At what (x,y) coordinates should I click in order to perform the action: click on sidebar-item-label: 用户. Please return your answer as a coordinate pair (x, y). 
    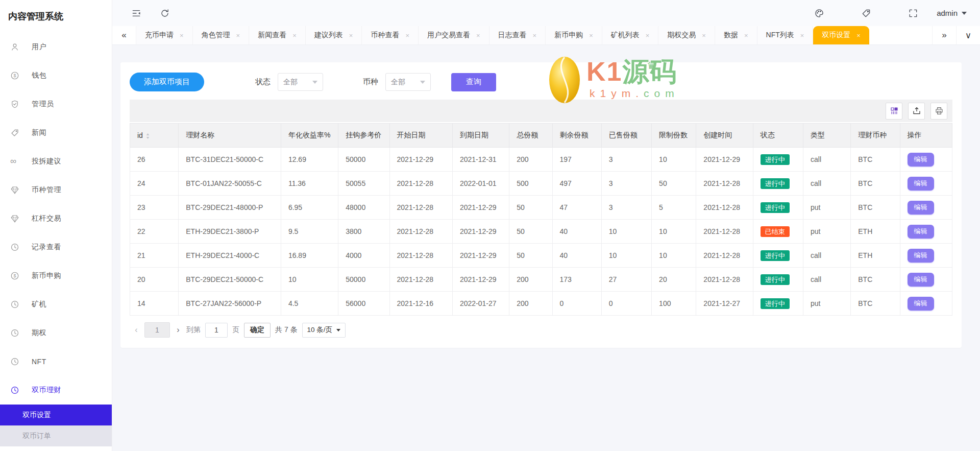
    Looking at the image, I should click on (39, 47).